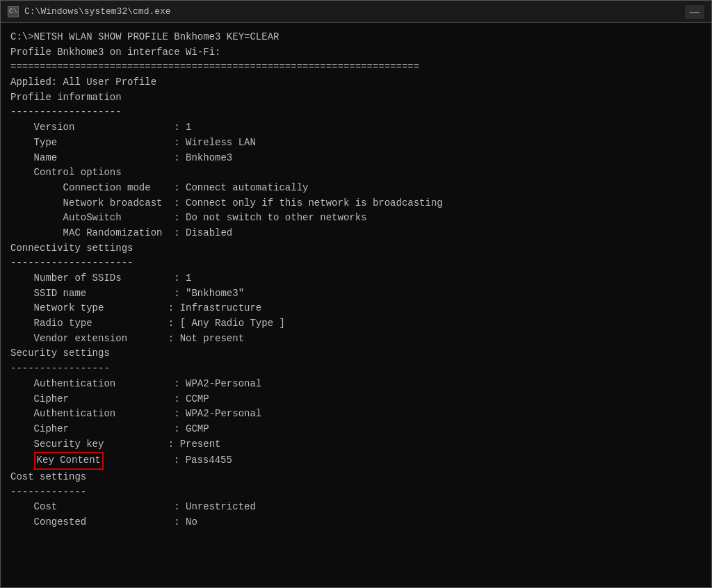  What do you see at coordinates (355, 11) in the screenshot?
I see `title-bar-text: C:\Windows\system32\cmd.exe` at bounding box center [355, 11].